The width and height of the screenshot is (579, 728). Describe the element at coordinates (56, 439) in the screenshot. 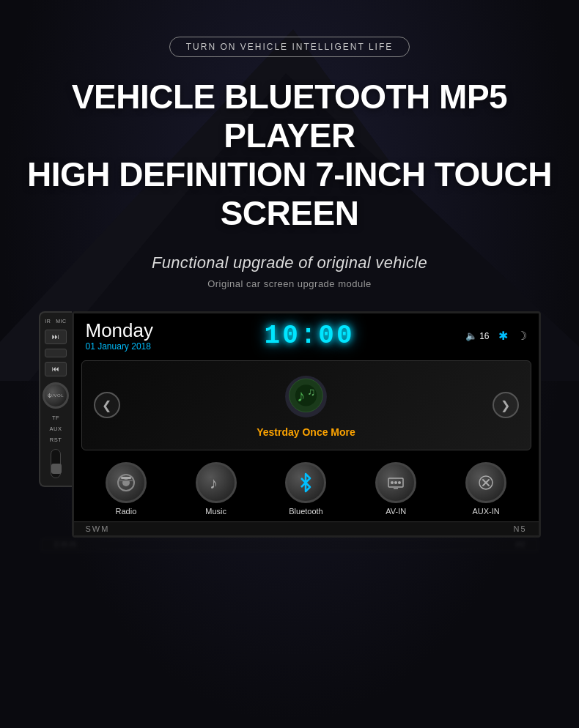

I see `rst-label: RST` at that location.